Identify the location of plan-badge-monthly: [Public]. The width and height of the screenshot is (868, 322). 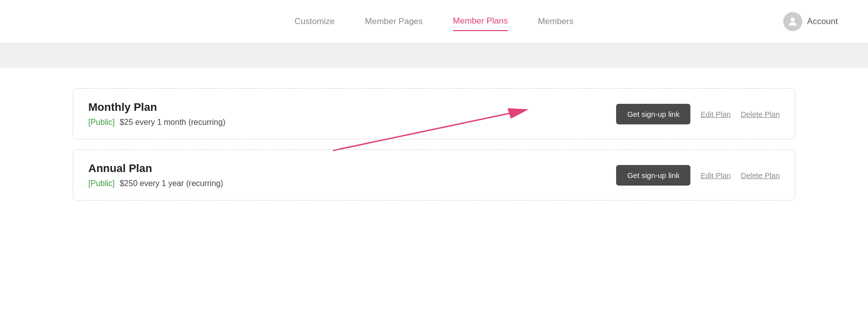
(101, 122).